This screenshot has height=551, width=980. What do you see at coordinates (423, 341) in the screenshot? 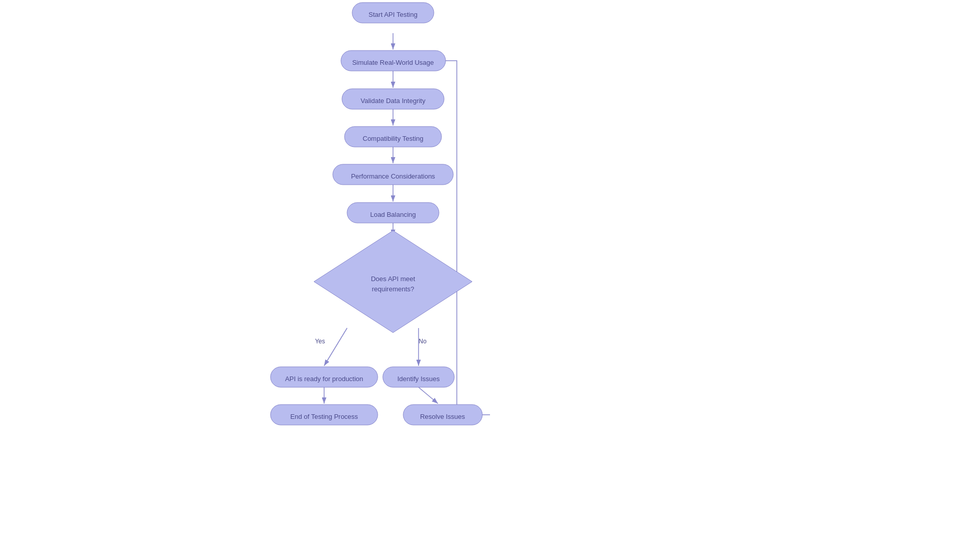
I see `label-no: No` at bounding box center [423, 341].